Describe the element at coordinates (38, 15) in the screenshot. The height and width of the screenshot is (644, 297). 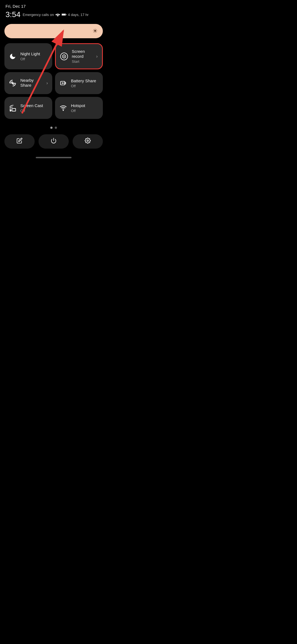
I see `emergency-text: Emergency calls on` at that location.